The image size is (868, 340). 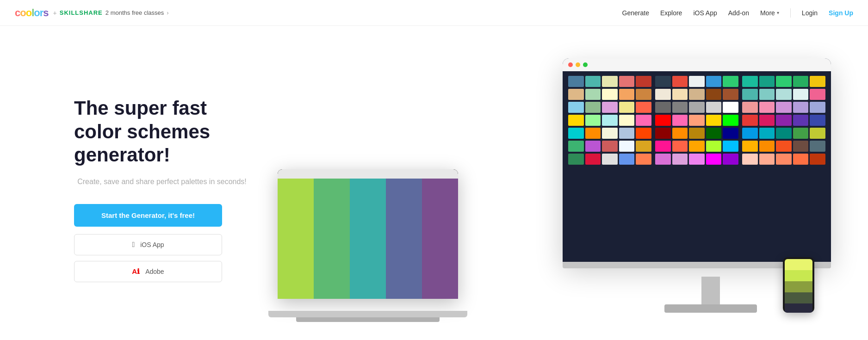 I want to click on nav-divider, so click(x=790, y=13).